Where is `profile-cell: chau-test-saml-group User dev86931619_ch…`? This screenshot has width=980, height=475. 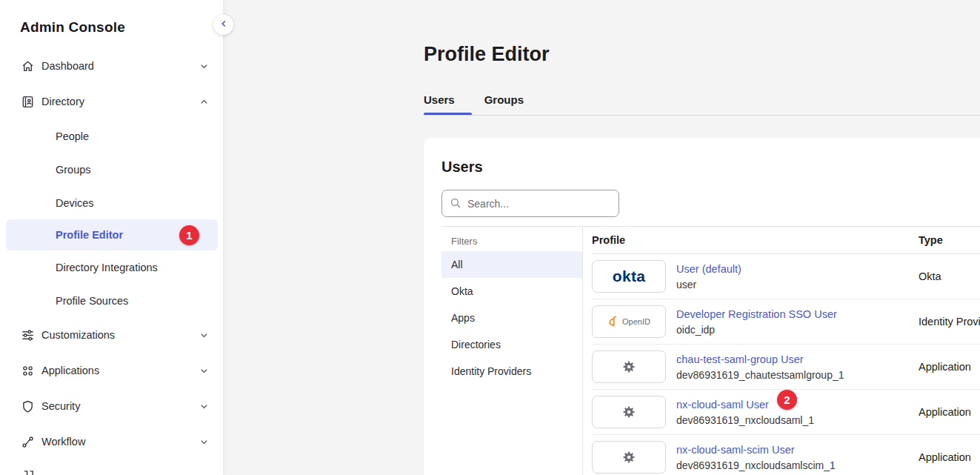 profile-cell: chau-test-saml-group User dev86931619_ch… is located at coordinates (756, 367).